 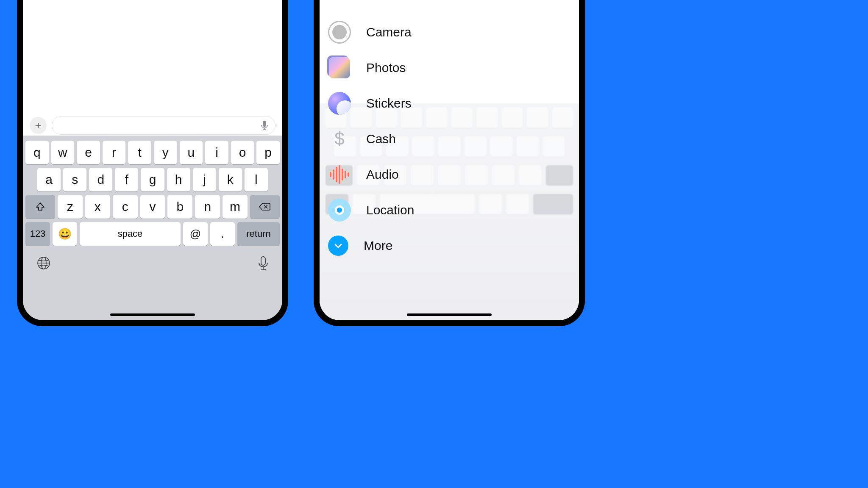 I want to click on menu-item-stickers: Stickers, so click(x=453, y=103).